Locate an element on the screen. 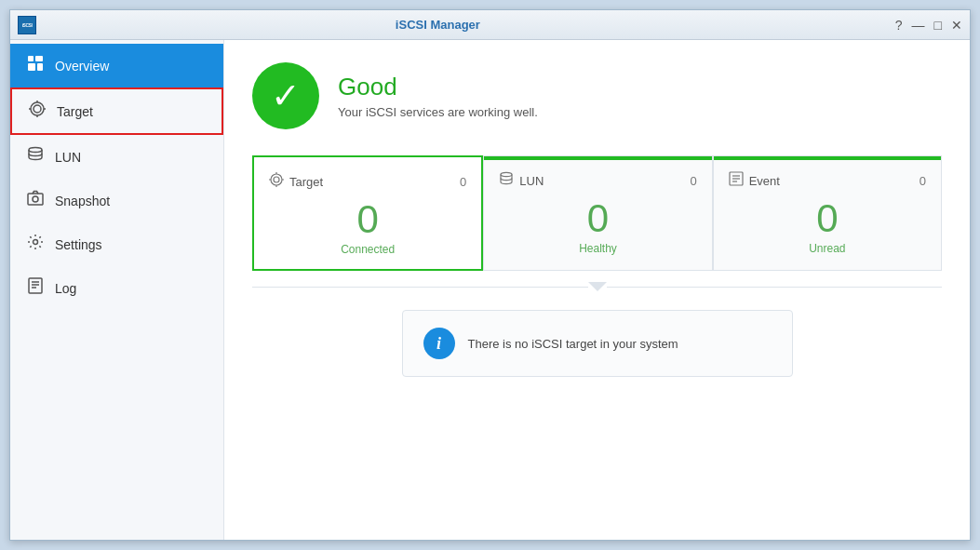 The height and width of the screenshot is (550, 980). status-text: Good Your iSCSI services are working wel… is located at coordinates (437, 96).